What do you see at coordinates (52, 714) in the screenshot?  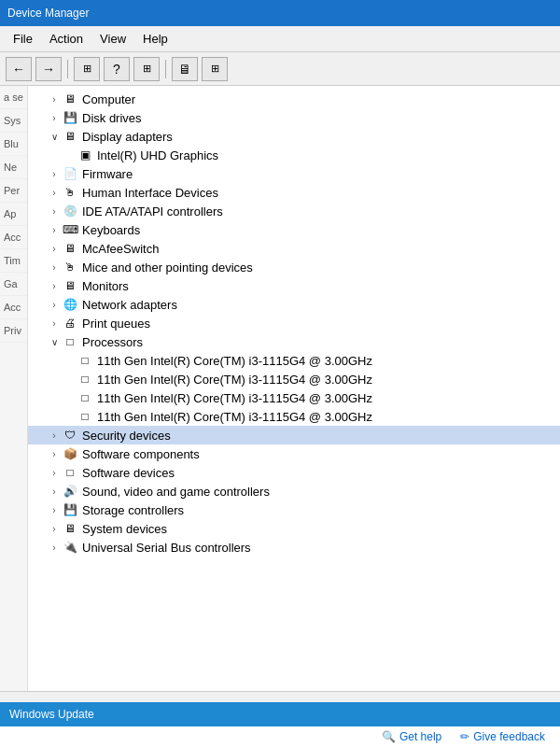 I see `windows-update-label: Windows Update` at bounding box center [52, 714].